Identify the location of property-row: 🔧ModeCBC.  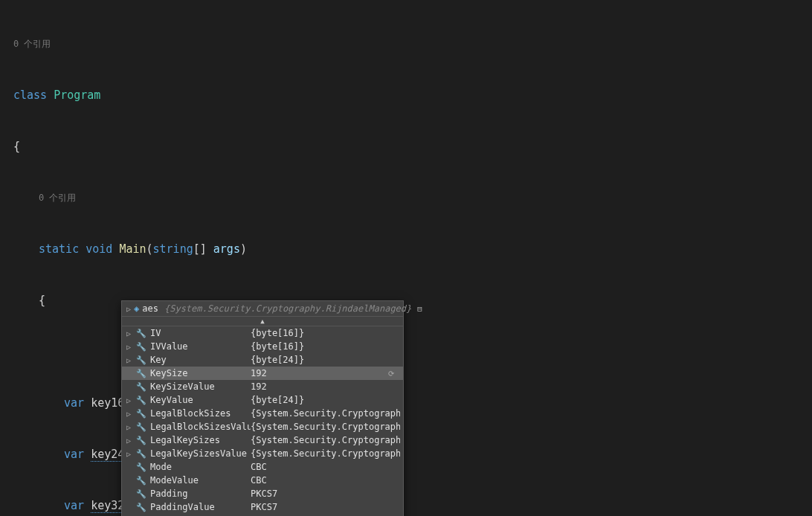
(262, 467).